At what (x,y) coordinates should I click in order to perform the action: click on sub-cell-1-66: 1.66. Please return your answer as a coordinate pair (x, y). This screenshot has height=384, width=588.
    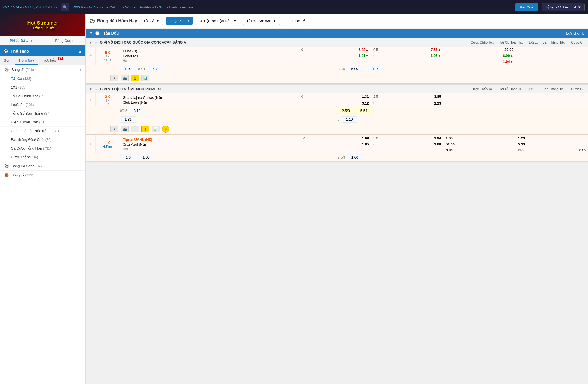
    Looking at the image, I should click on (355, 157).